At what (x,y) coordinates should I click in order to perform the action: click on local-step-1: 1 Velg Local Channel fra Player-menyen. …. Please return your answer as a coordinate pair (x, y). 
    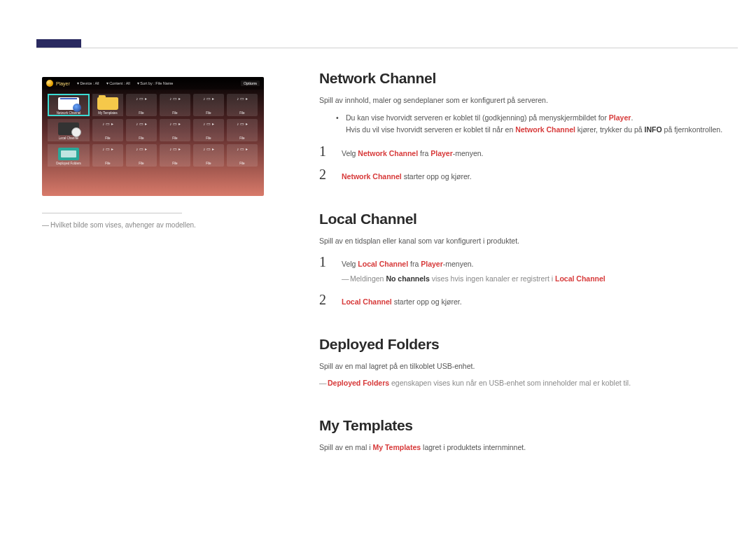
    Looking at the image, I should click on (527, 269).